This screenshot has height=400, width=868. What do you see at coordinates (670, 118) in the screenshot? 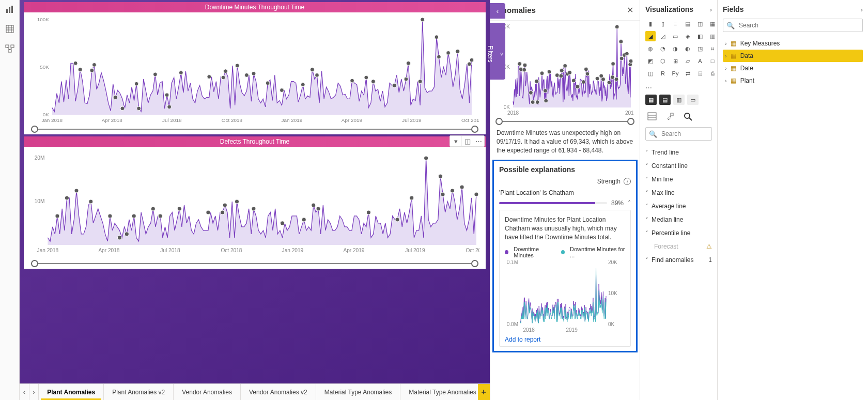
I see `format-brush-icon` at bounding box center [670, 118].